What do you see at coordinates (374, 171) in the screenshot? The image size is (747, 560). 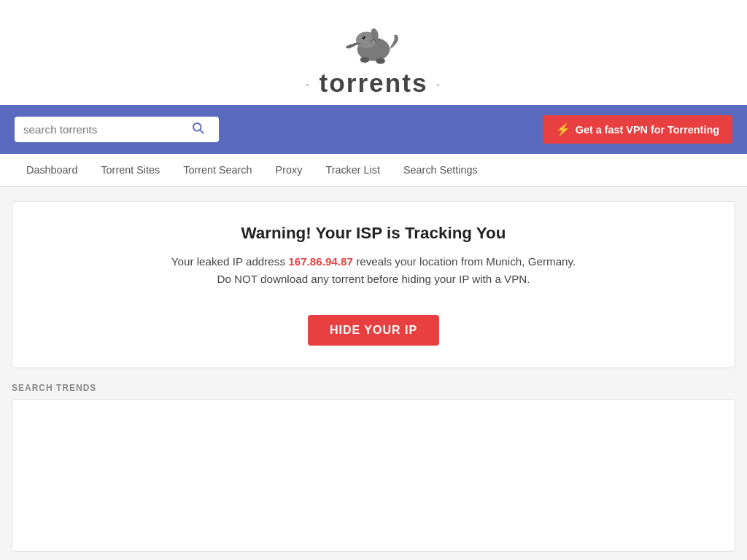 I see `nav: Dashboard Torrent Sites Torrent Search P…` at bounding box center [374, 171].